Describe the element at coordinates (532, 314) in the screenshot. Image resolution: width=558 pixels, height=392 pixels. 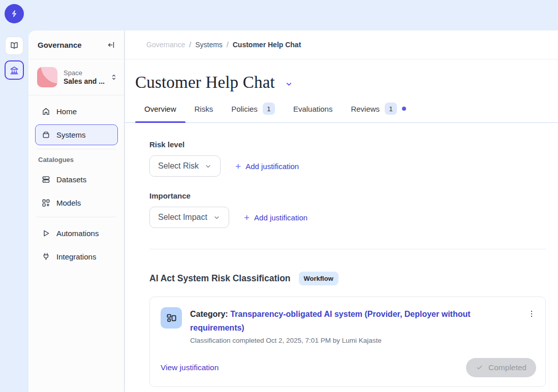
I see `kebab-menu-icon` at that location.